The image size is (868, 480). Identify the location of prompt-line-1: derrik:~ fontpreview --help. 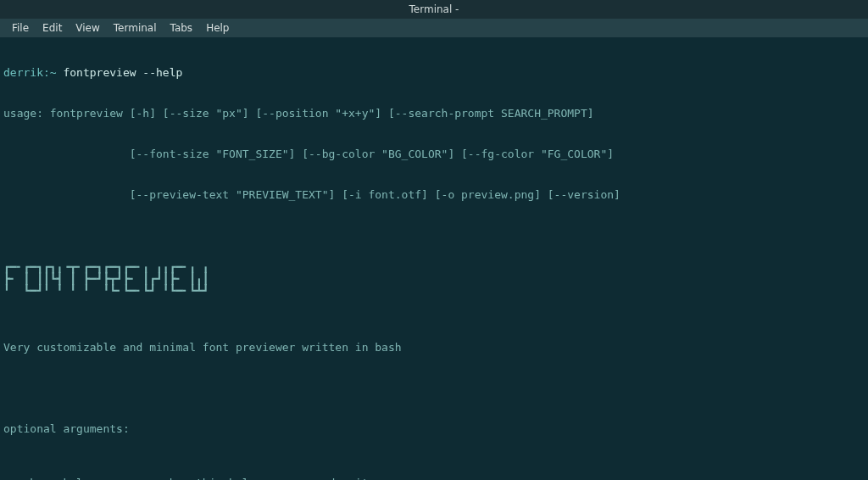
(434, 73).